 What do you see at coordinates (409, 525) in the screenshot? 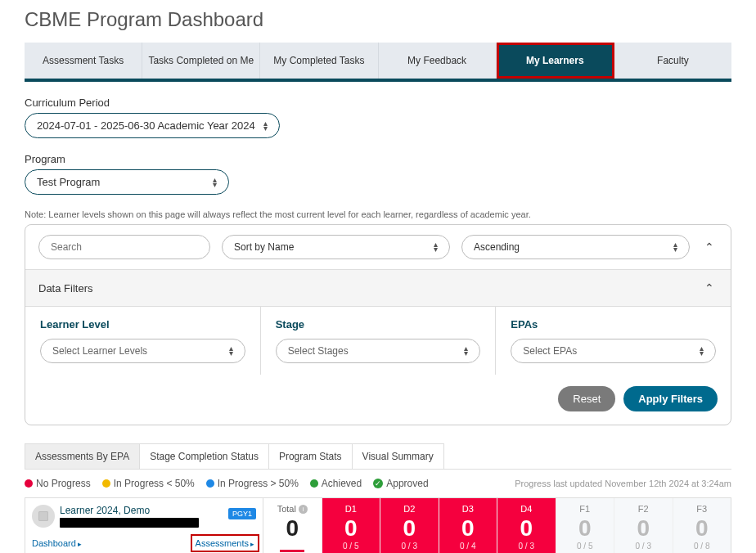
I see `stat-d2: D2 0 0 / 3` at bounding box center [409, 525].